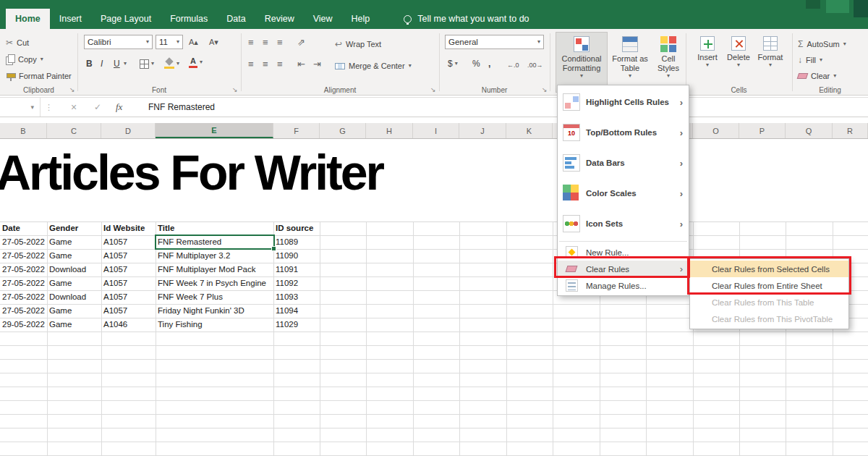 Image resolution: width=868 pixels, height=456 pixels. I want to click on table-cell: A1046, so click(129, 324).